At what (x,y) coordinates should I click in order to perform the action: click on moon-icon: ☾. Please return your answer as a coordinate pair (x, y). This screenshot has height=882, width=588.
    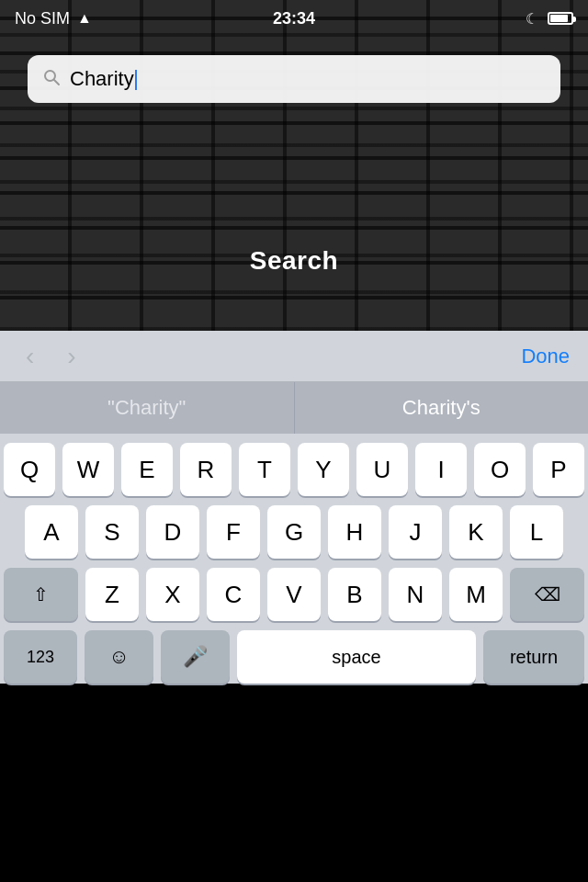
    Looking at the image, I should click on (532, 18).